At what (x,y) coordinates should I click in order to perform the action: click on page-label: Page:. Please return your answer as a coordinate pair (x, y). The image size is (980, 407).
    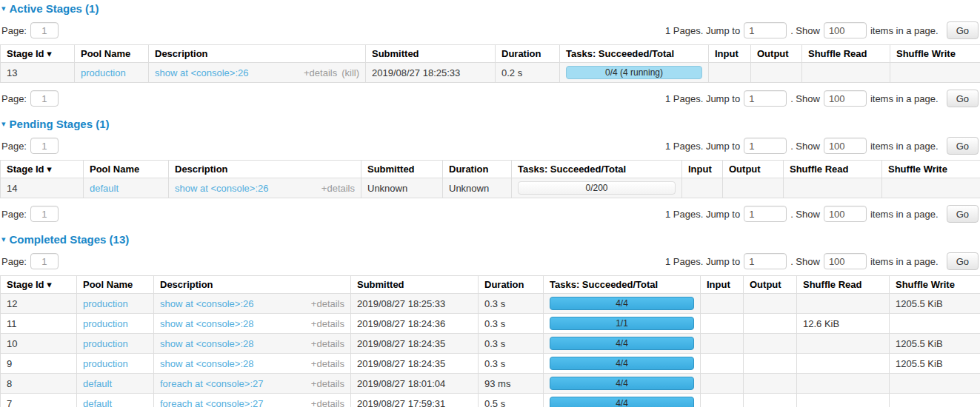
    Looking at the image, I should click on (14, 147).